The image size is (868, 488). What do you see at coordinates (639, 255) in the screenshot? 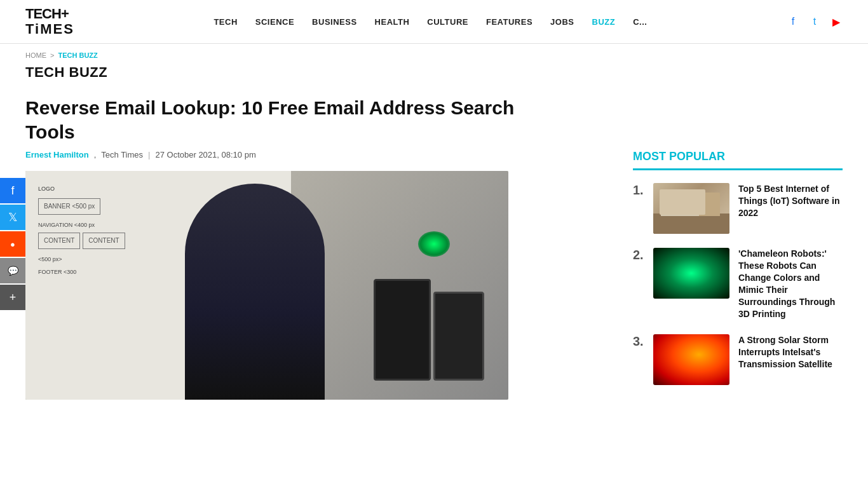
I see `popular-item-2-number: 2.` at bounding box center [639, 255].